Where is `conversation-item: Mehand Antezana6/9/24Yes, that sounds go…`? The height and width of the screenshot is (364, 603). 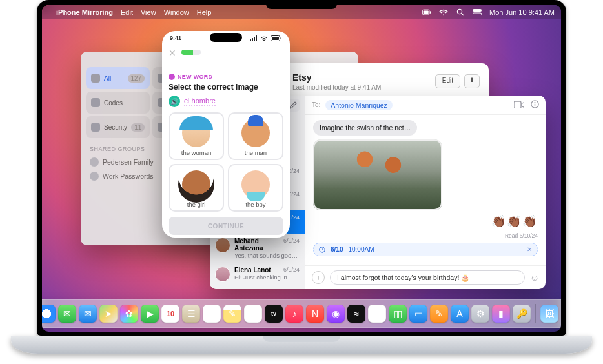
conversation-item: Mehand Antezana6/9/24Yes, that sounds go… is located at coordinates (257, 248).